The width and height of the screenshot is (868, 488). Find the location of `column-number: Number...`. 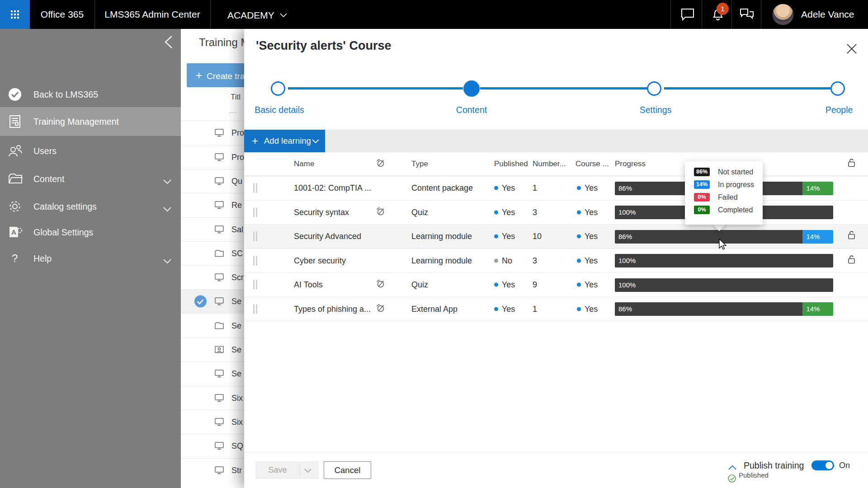

column-number: Number... is located at coordinates (549, 164).